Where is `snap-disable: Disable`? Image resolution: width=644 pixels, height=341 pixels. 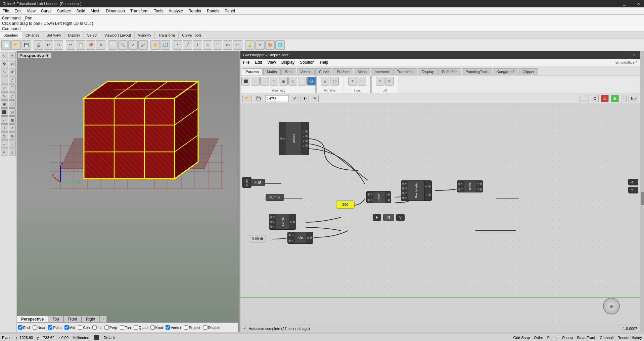 snap-disable: Disable is located at coordinates (212, 327).